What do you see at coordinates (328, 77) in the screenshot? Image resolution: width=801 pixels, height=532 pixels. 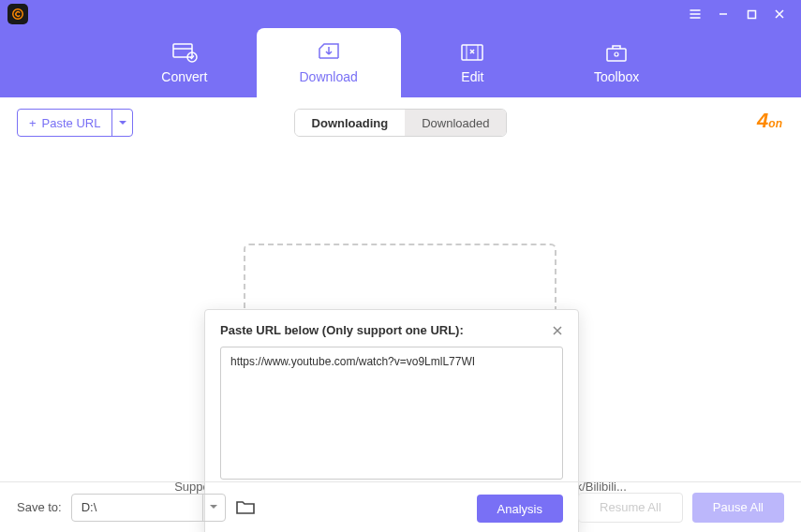 I see `tab-label: Download` at bounding box center [328, 77].